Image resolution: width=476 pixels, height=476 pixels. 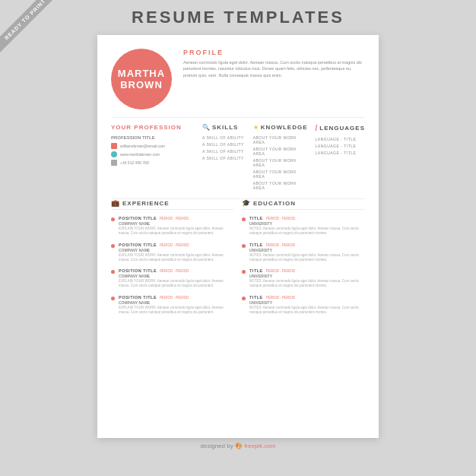 What do you see at coordinates (176, 250) in the screenshot?
I see `exp-company-2: COMPANY NAME` at bounding box center [176, 250].